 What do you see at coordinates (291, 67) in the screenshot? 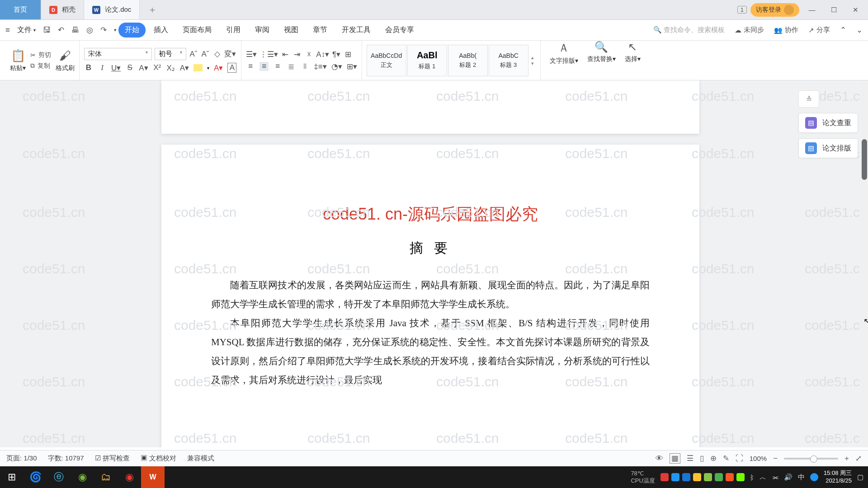
I see `justify-button: ≣` at bounding box center [291, 67].